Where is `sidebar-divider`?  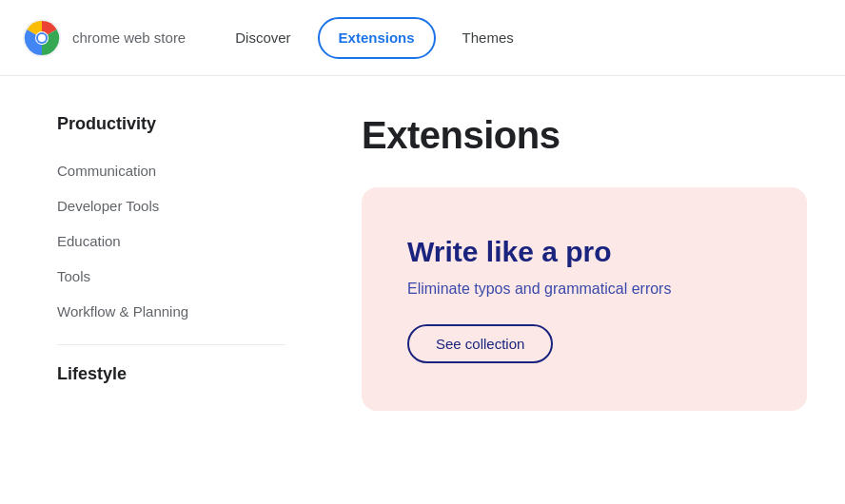 sidebar-divider is located at coordinates (171, 344).